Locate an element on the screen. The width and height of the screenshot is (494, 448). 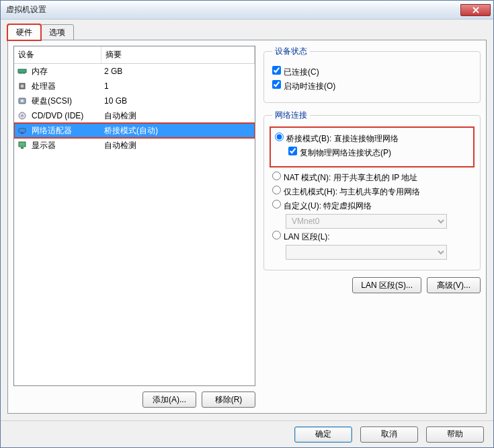
cd-icon is located at coordinates (22, 116).